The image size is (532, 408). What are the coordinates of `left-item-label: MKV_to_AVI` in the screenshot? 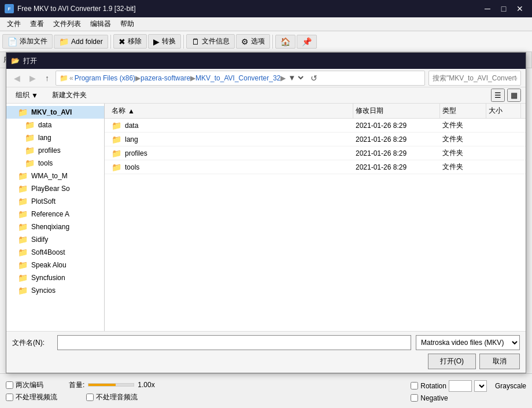 It's located at (51, 112).